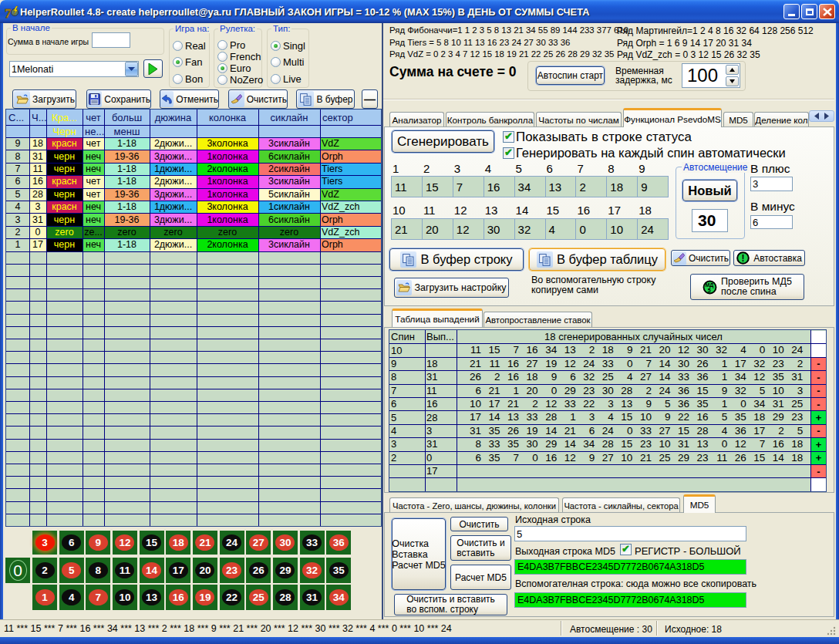 This screenshot has height=644, width=839. Describe the element at coordinates (709, 290) in the screenshot. I see `svg-text: 5` at that location.